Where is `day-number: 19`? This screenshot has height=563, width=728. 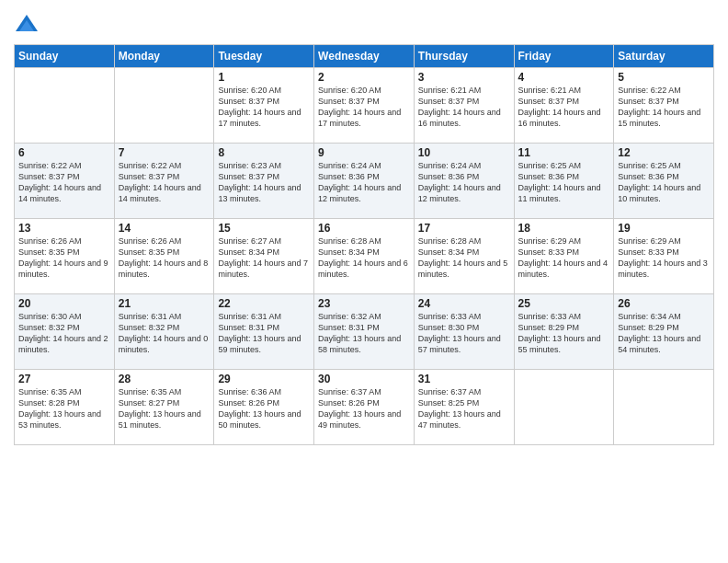
day-number: 19 is located at coordinates (664, 228).